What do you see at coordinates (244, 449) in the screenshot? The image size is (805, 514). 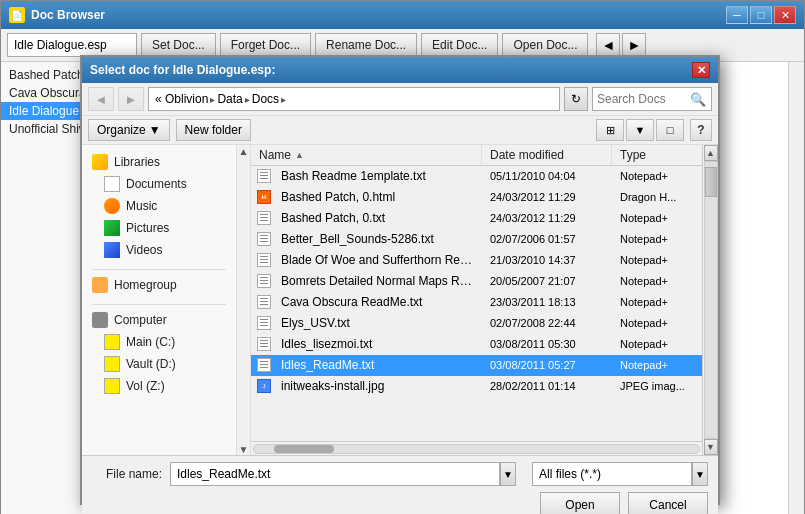 I see `scroll-down-arrow: ▼` at bounding box center [244, 449].